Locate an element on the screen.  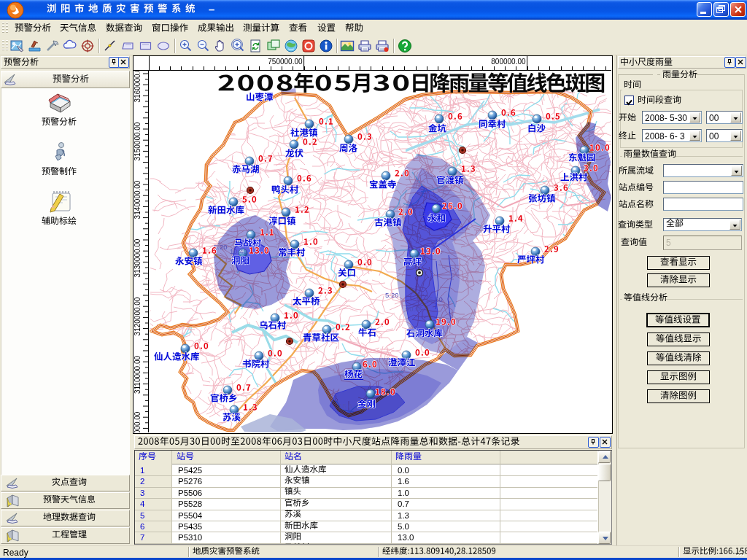
svg-text: 3100000.00 is located at coordinates (137, 421).